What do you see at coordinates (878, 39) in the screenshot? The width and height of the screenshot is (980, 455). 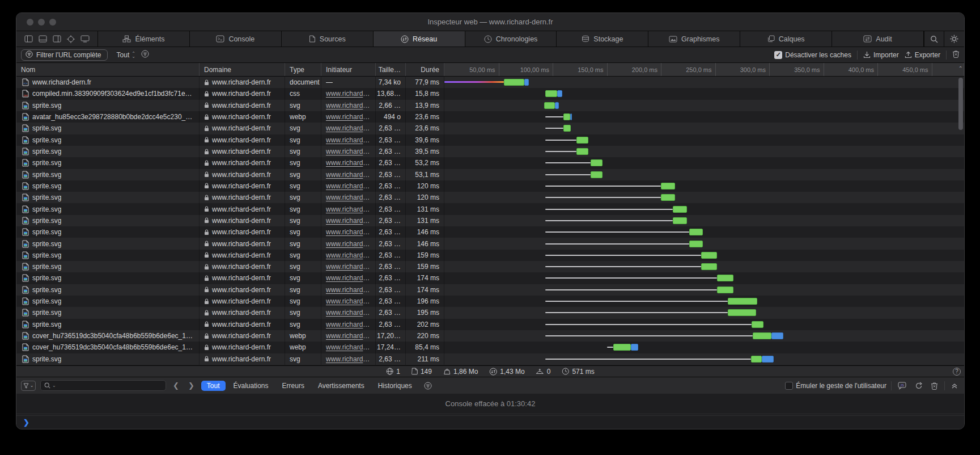 I see `tab-audit: Audit` at bounding box center [878, 39].